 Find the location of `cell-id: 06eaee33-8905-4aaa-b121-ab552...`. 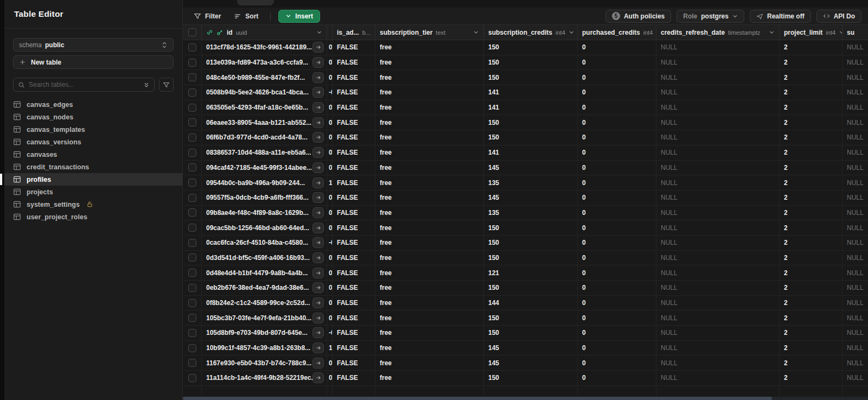

cell-id: 06eaee33-8905-4aaa-b121-ab552... is located at coordinates (265, 123).